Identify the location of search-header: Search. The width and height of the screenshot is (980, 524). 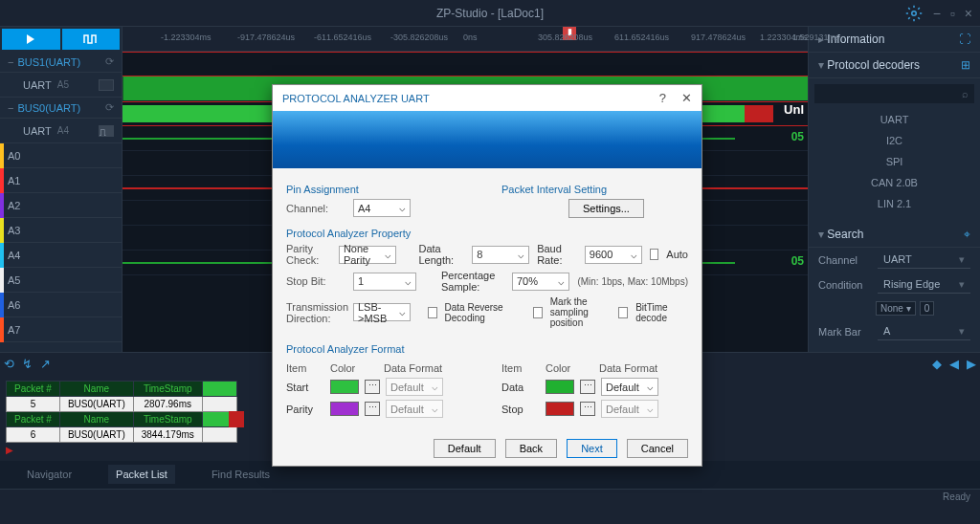
(845, 234).